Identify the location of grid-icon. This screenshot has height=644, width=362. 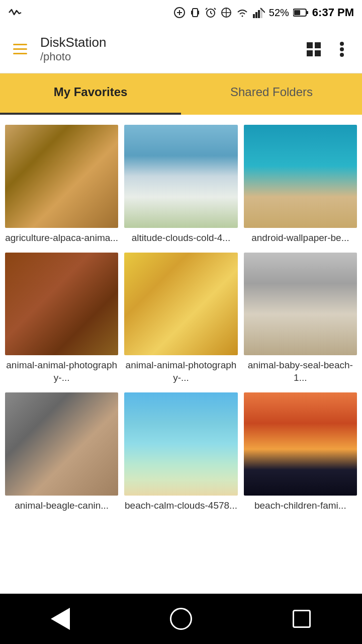
(314, 49).